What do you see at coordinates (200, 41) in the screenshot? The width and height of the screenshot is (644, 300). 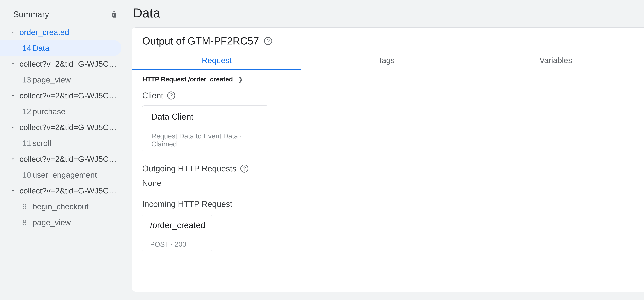 I see `card-title: Output of GTM-PF2RC57` at bounding box center [200, 41].